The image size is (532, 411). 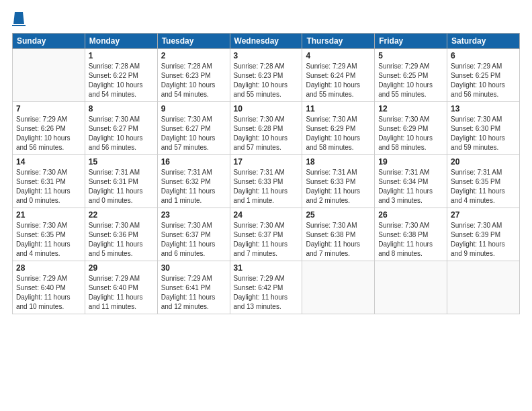 I want to click on day-number: 18, so click(x=339, y=162).